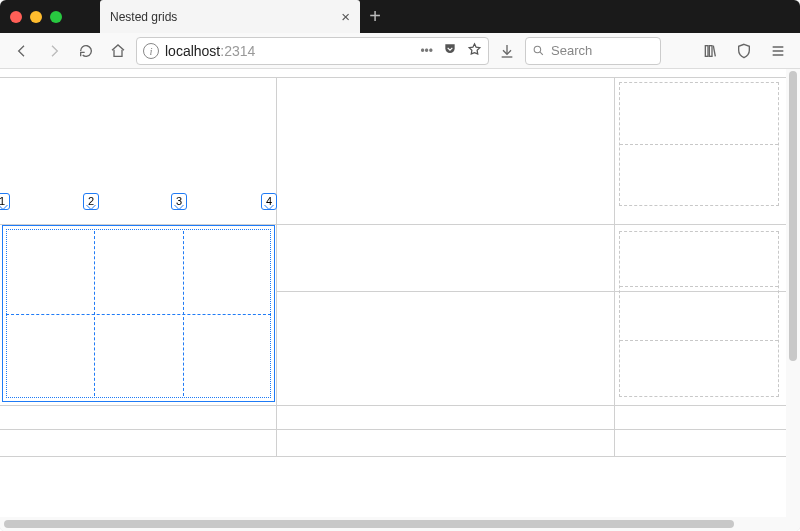  I want to click on library-button, so click(710, 51).